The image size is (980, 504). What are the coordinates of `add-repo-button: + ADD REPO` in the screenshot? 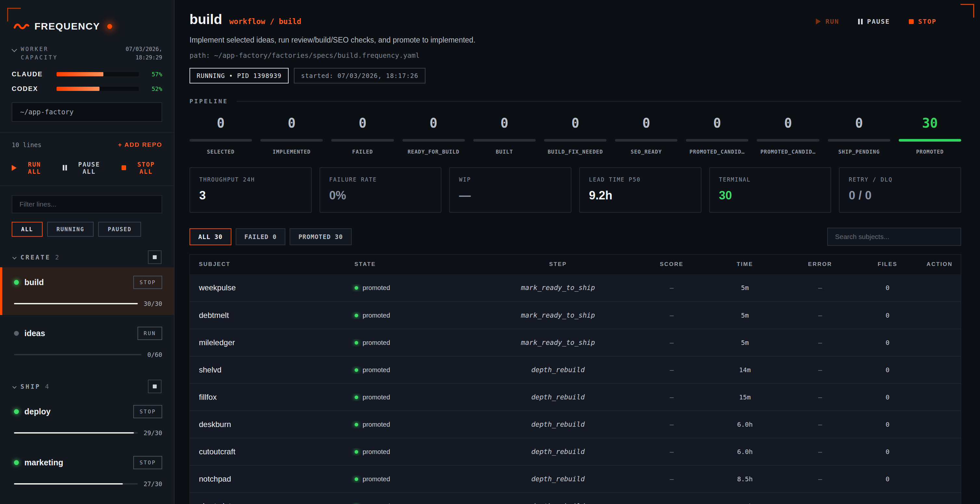 It's located at (140, 145).